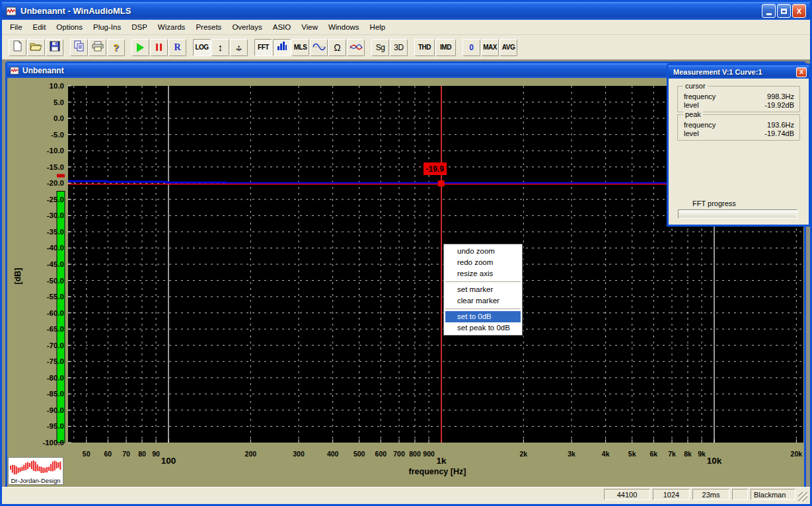  What do you see at coordinates (483, 328) in the screenshot?
I see `context-menu-item-set-peak-to-0db: set peak to 0dB` at bounding box center [483, 328].